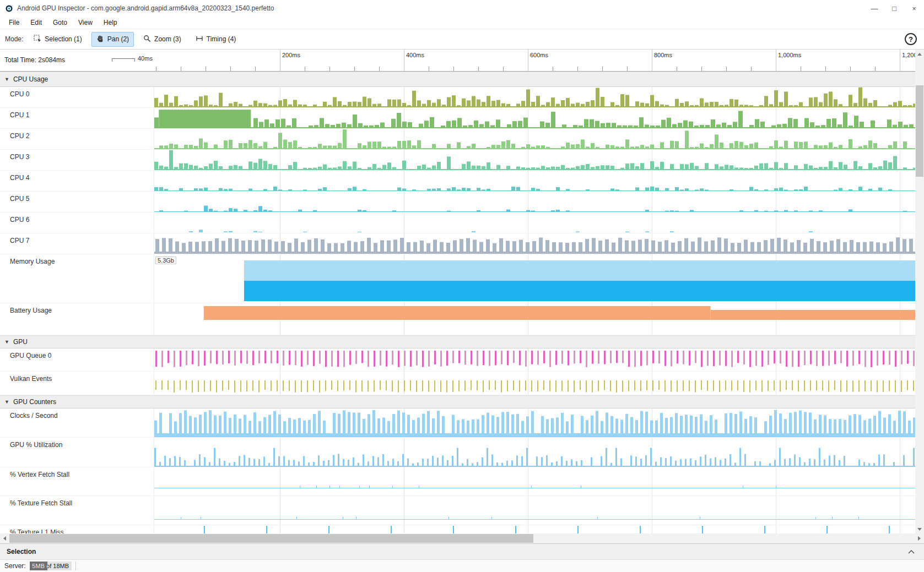 The height and width of the screenshot is (572, 924). I want to click on vertical-scrollbar-thumb, so click(920, 131).